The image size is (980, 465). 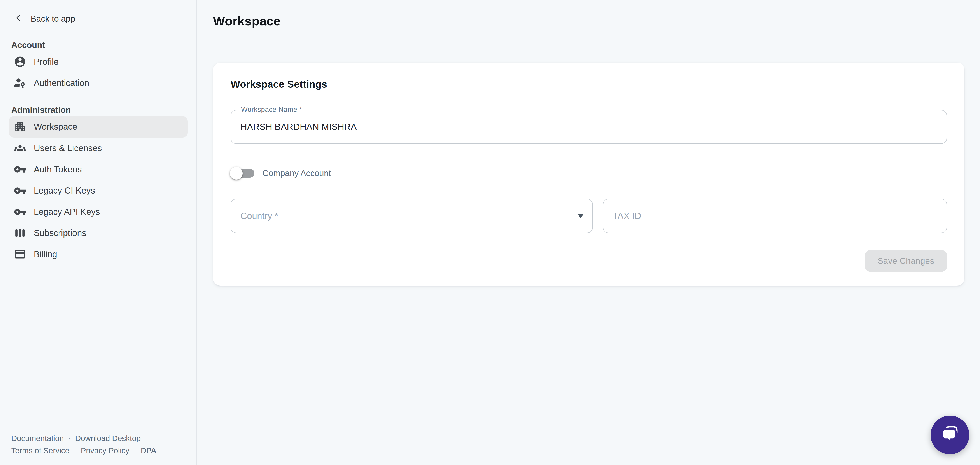 I want to click on country-select: Country *, so click(x=412, y=216).